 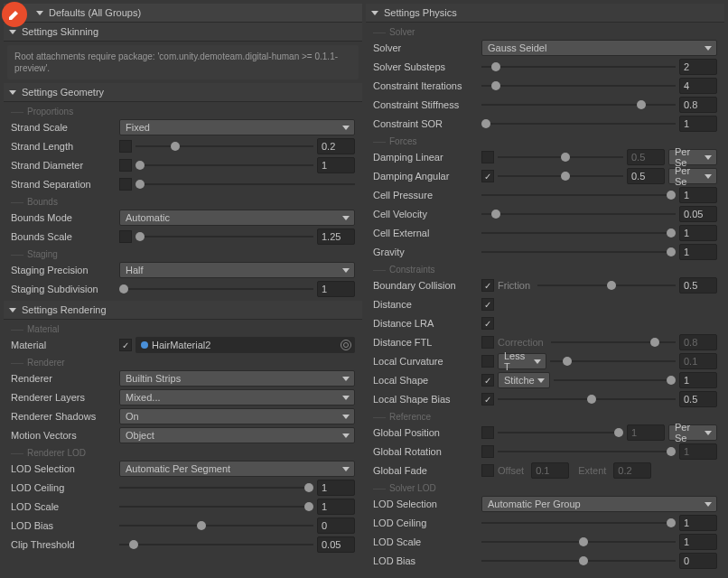 I want to click on geometry-header: Settings Geometry, so click(x=182, y=92).